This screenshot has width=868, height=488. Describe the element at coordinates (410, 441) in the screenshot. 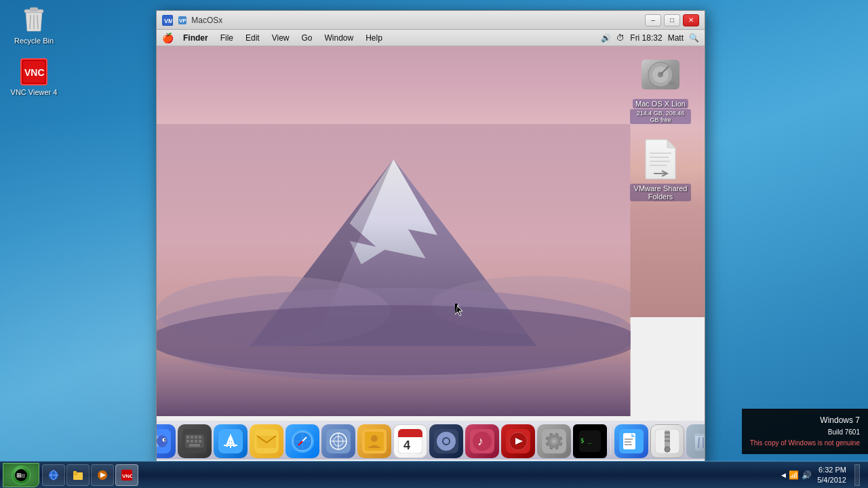

I see `calendar-dock-icon: 4` at that location.